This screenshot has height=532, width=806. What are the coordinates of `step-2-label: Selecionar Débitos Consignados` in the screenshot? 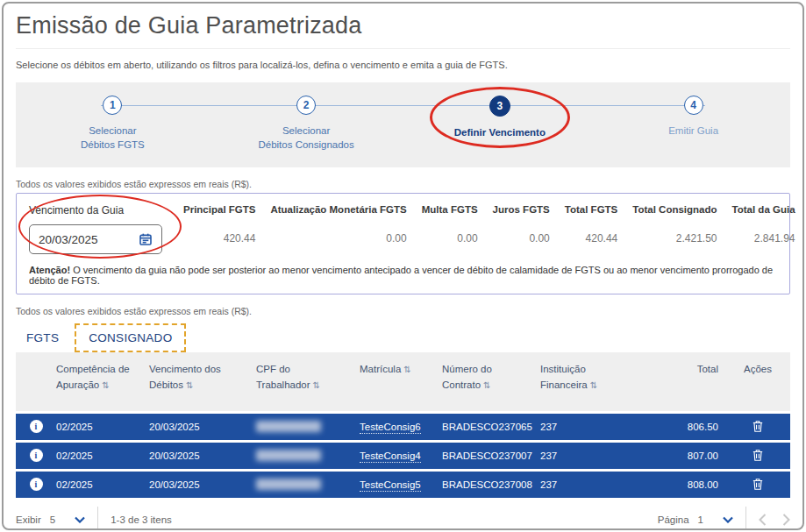 It's located at (305, 138).